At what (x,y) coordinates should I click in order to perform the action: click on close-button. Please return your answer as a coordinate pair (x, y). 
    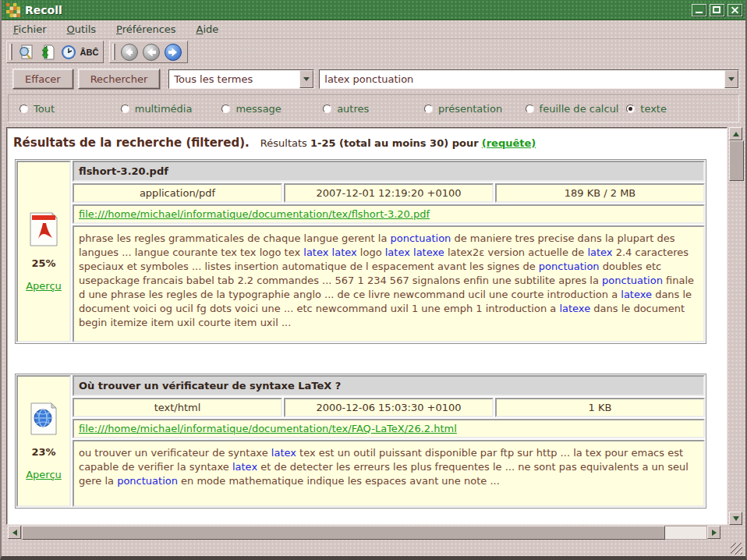
    Looking at the image, I should click on (735, 10).